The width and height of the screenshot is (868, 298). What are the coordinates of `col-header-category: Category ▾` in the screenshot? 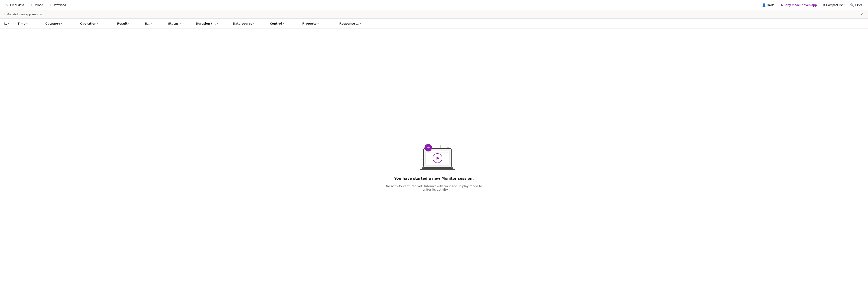 It's located at (61, 24).